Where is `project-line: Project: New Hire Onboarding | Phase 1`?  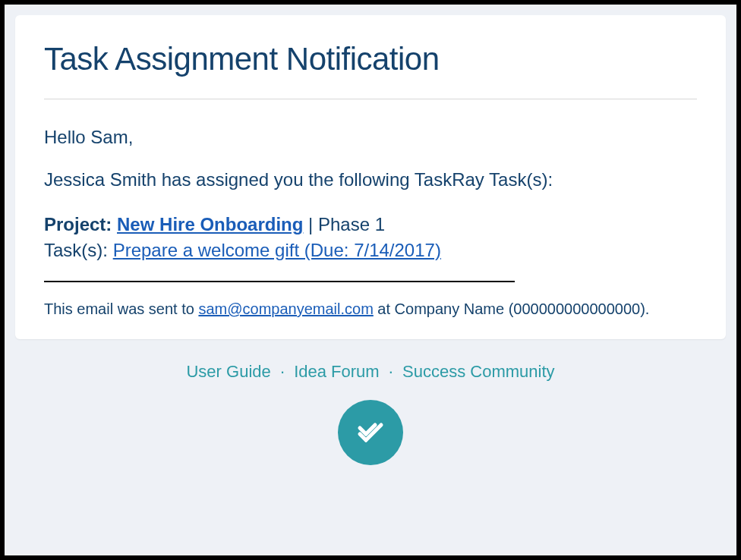
project-line: Project: New Hire Onboarding | Phase 1 is located at coordinates (370, 225).